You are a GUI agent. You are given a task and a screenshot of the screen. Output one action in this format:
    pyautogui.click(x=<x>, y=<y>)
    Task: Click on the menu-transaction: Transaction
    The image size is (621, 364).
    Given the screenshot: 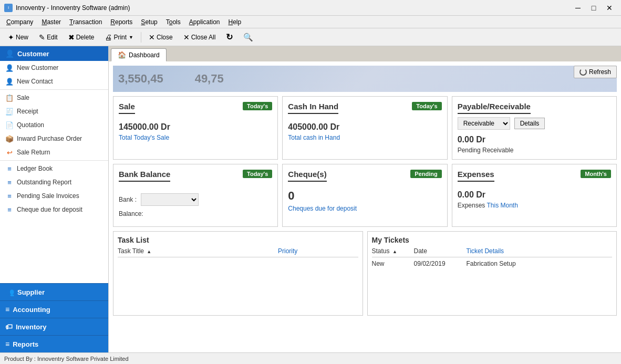 What is the action you would take?
    pyautogui.click(x=86, y=22)
    